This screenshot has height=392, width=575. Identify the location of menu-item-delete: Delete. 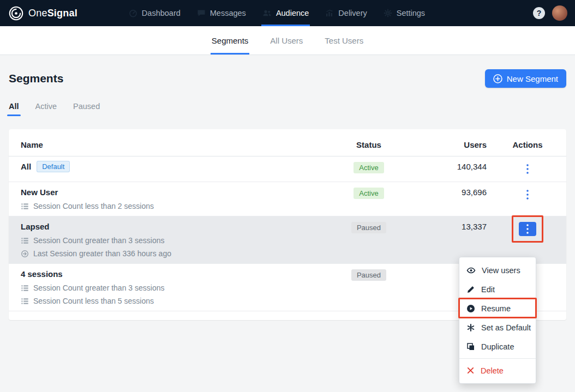
(498, 371).